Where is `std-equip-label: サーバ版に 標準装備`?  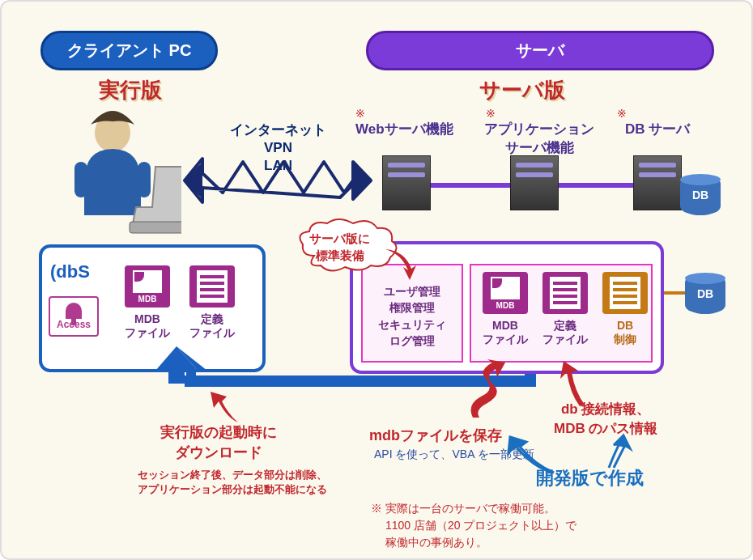 std-equip-label: サーバ版に 標準装備 is located at coordinates (340, 247).